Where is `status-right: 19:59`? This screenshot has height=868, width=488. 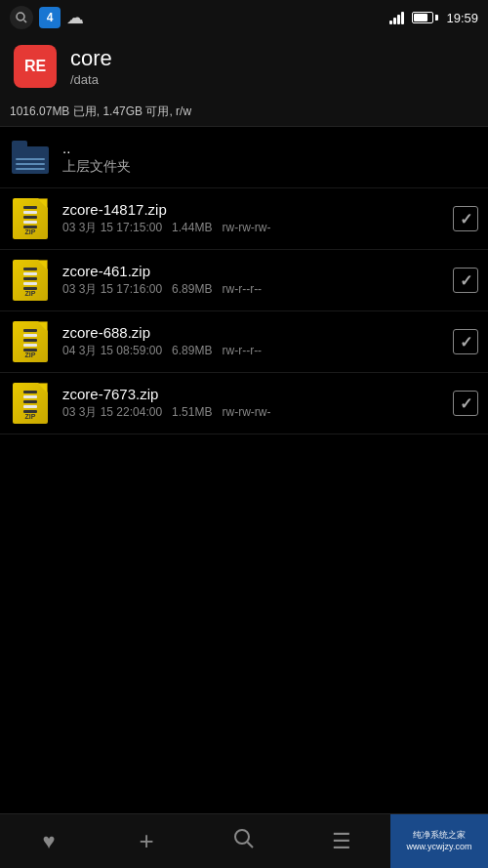 status-right: 19:59 is located at coordinates (433, 18).